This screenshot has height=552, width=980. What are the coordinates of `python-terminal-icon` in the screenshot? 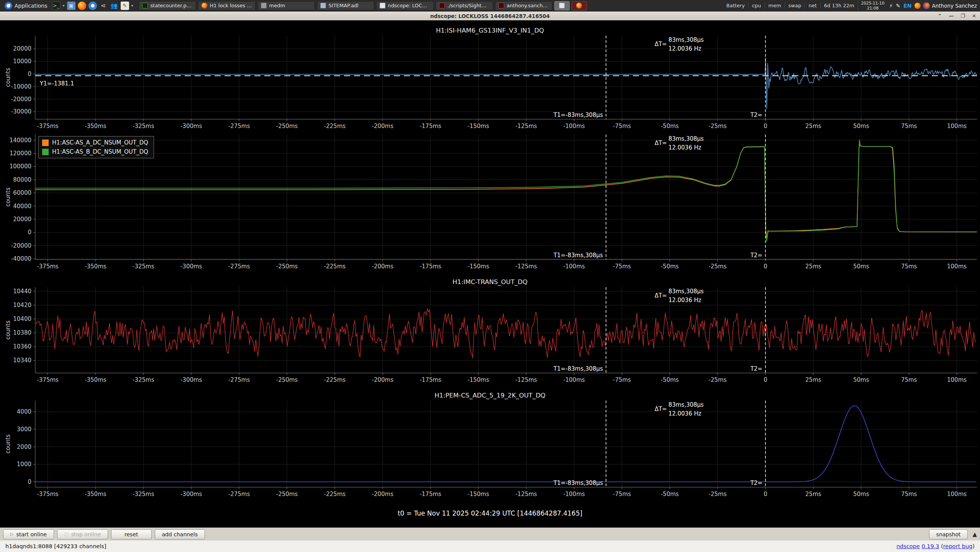 It's located at (145, 5).